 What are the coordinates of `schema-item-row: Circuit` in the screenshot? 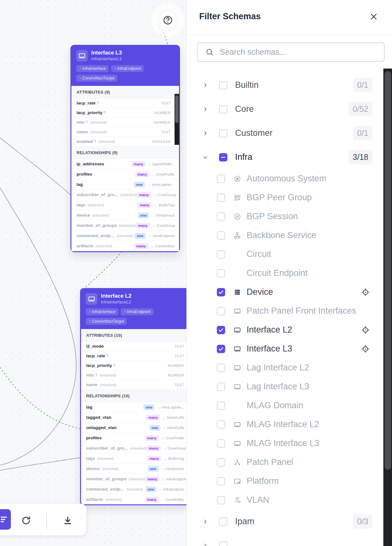 It's located at (285, 254).